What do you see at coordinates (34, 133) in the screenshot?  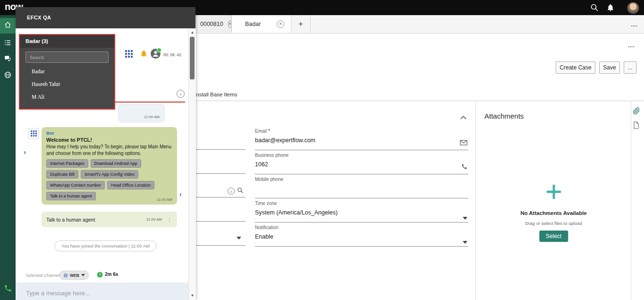 I see `bot-avatar-grid-icon` at bounding box center [34, 133].